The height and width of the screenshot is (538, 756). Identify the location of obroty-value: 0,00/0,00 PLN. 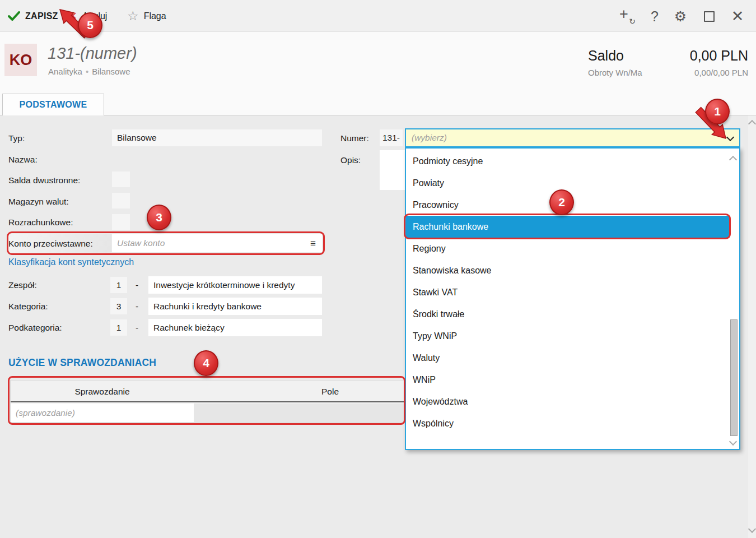
(721, 73).